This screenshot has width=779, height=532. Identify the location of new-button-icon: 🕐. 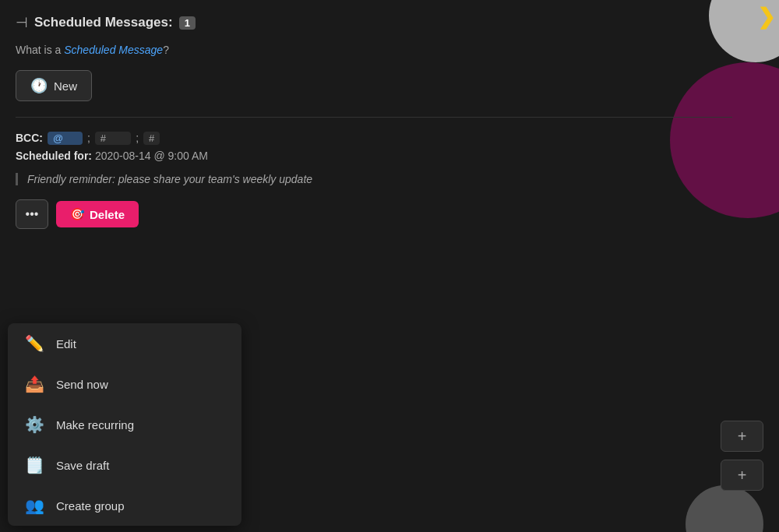
(39, 86).